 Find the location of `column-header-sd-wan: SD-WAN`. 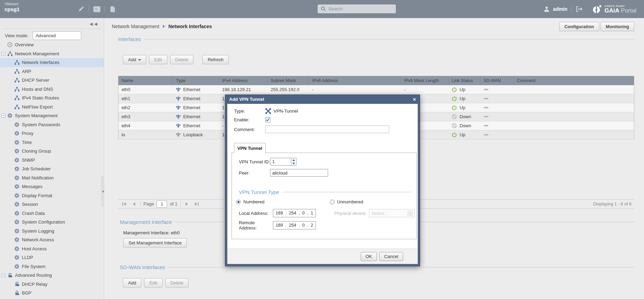

column-header-sd-wan: SD-WAN is located at coordinates (497, 81).